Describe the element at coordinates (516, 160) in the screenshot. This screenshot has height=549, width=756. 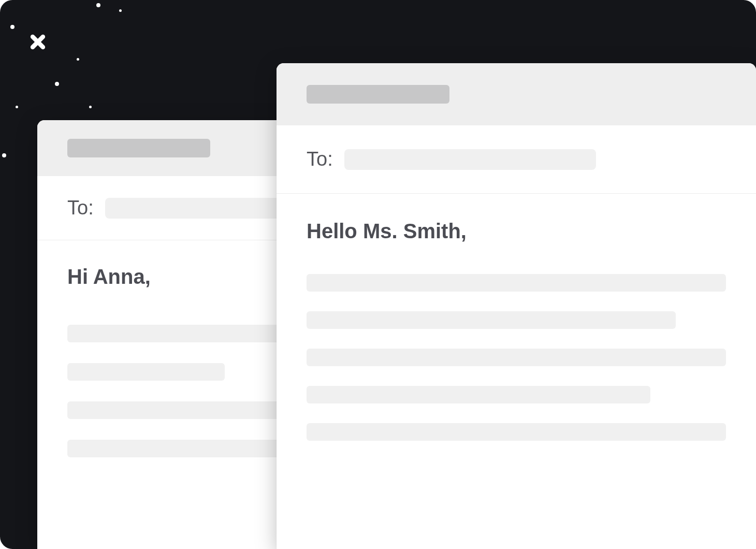
I see `to-row: To:` at that location.